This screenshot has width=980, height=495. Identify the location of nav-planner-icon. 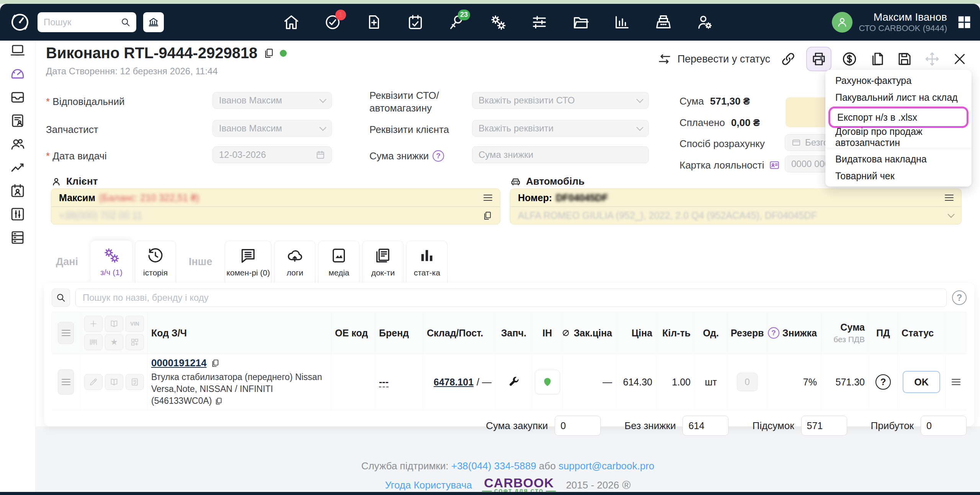
(415, 22).